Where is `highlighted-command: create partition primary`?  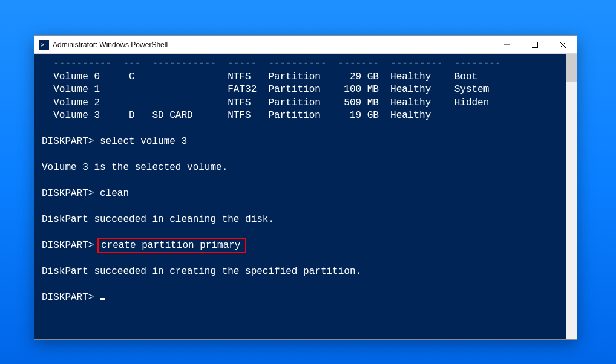 highlighted-command: create partition primary is located at coordinates (172, 245).